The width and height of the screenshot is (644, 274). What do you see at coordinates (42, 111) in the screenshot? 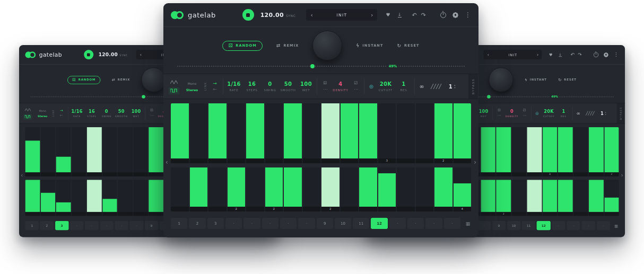
I see `mono-option: Mono` at bounding box center [42, 111].